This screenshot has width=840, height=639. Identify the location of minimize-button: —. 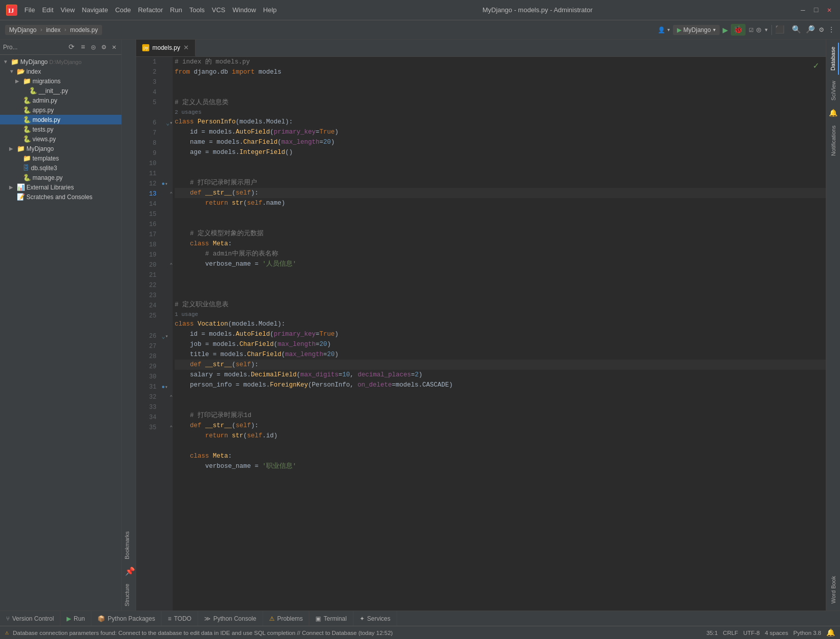
(803, 10).